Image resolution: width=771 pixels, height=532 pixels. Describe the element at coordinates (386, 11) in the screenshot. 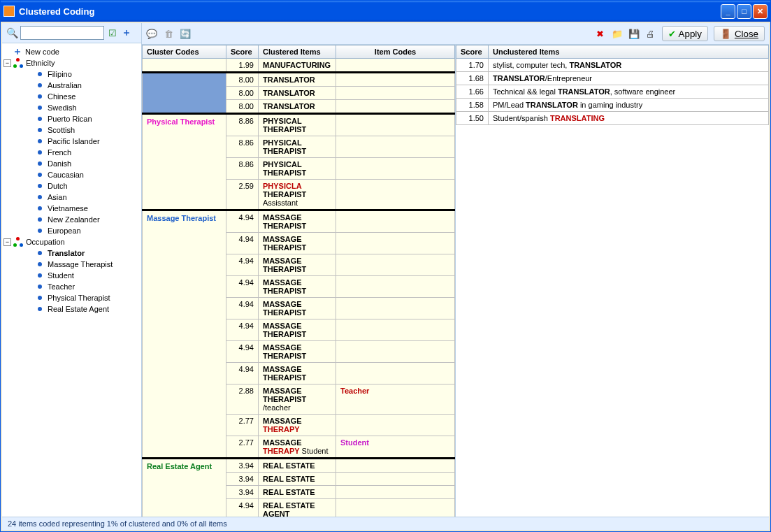

I see `titlebar: Clustered Coding _ □ ✕` at that location.